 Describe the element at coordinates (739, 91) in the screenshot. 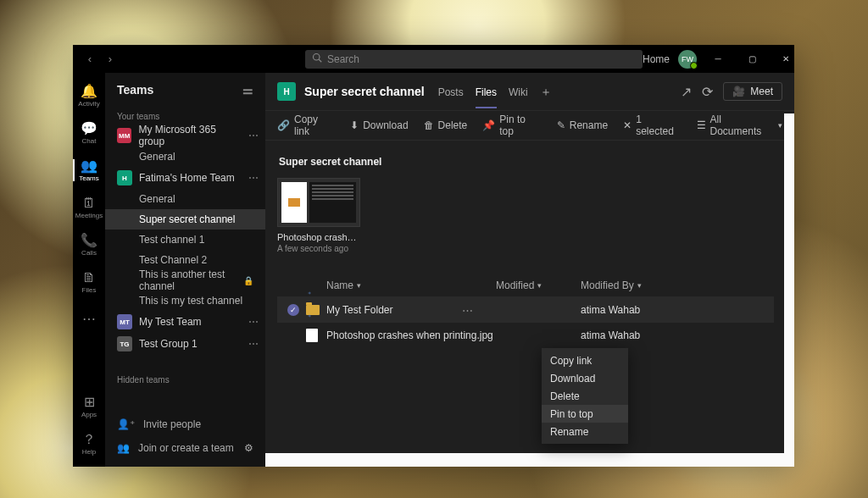

I see `video-icon: 🎥` at that location.